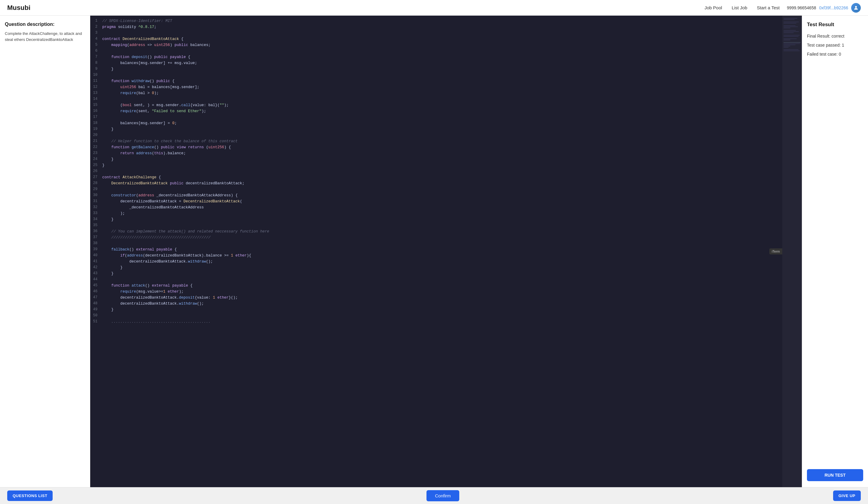 The width and height of the screenshot is (868, 504). Describe the element at coordinates (446, 99) in the screenshot. I see `table-row: 14` at that location.